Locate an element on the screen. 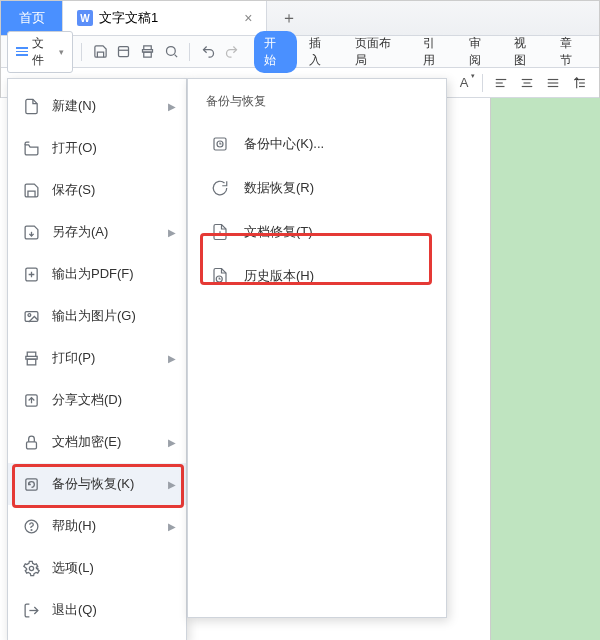  submenu-item-repair: 文档修复(T) is located at coordinates (317, 232).